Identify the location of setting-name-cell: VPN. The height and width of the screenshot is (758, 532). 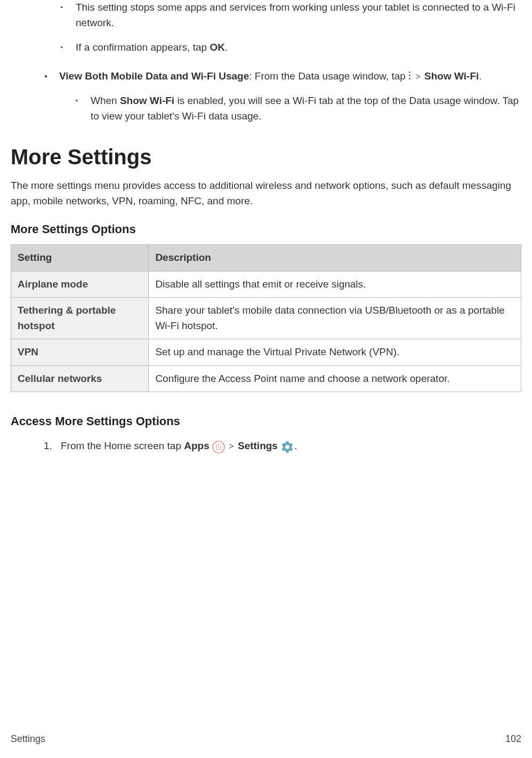
(80, 353).